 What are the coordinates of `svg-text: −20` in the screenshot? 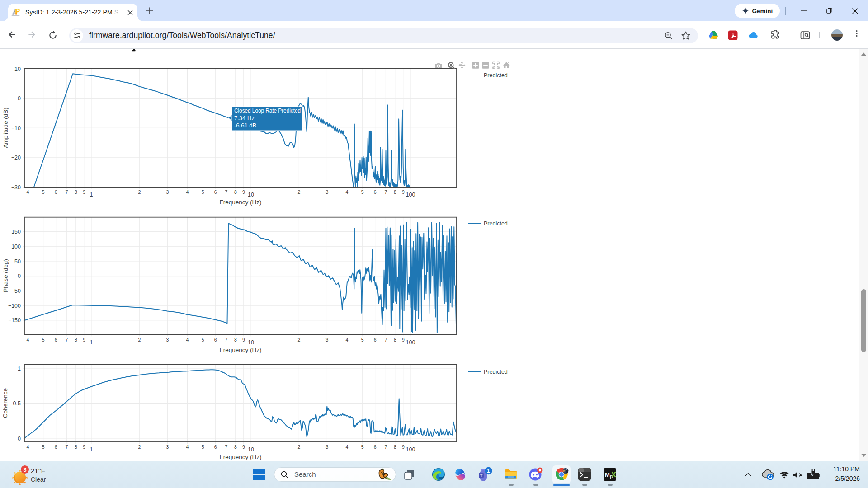 It's located at (16, 158).